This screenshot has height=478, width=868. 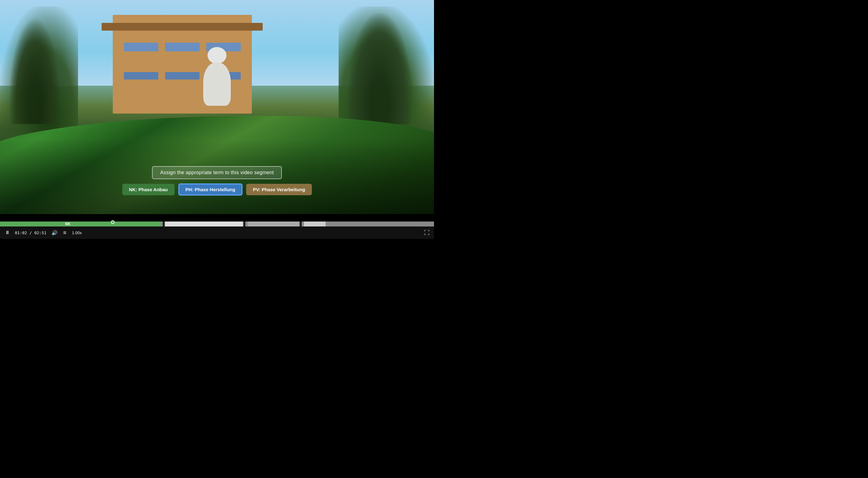 What do you see at coordinates (315, 224) in the screenshot?
I see `timeline-segment-right2` at bounding box center [315, 224].